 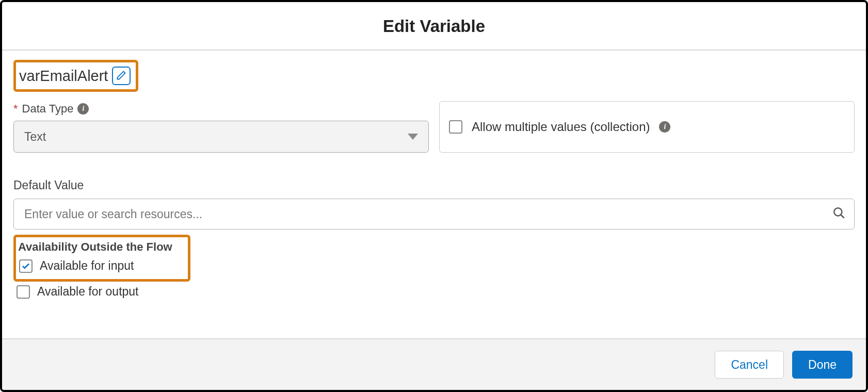 What do you see at coordinates (95, 247) in the screenshot?
I see `availability-title: Availability Outside the Flow` at bounding box center [95, 247].